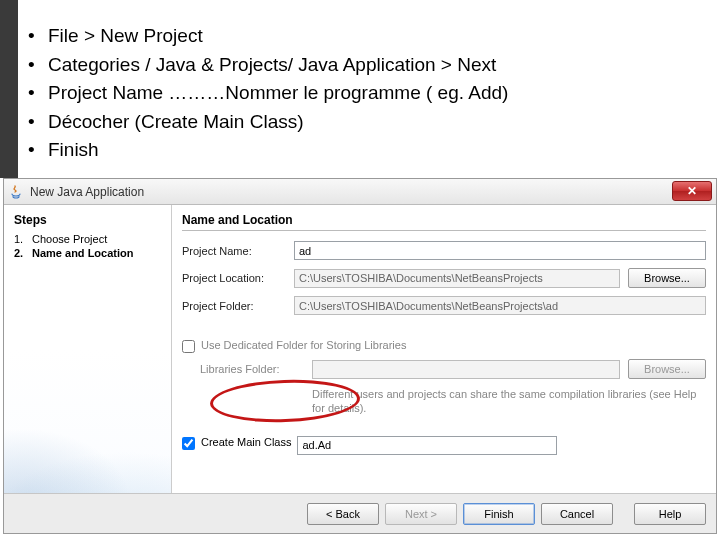 The height and width of the screenshot is (540, 720). I want to click on help-button: Help, so click(670, 514).